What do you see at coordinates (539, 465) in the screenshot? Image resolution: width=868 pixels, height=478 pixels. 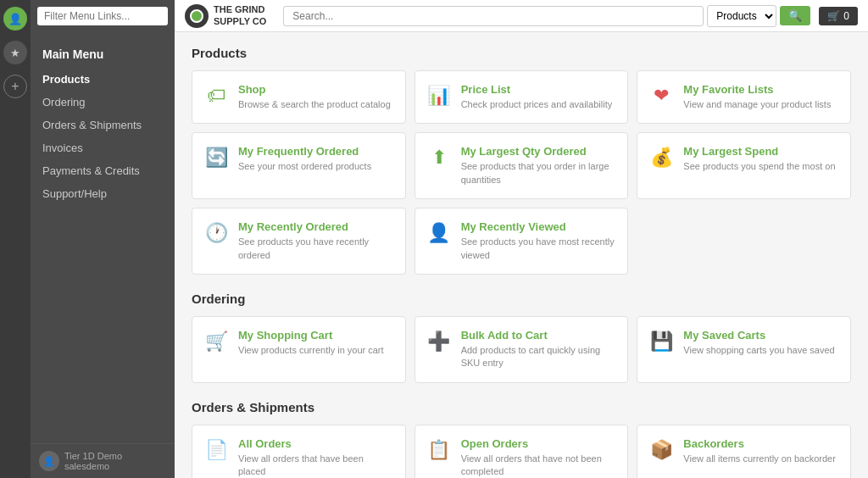 I see `open-orders-desc: View all orders that have not been compl…` at bounding box center [539, 465].